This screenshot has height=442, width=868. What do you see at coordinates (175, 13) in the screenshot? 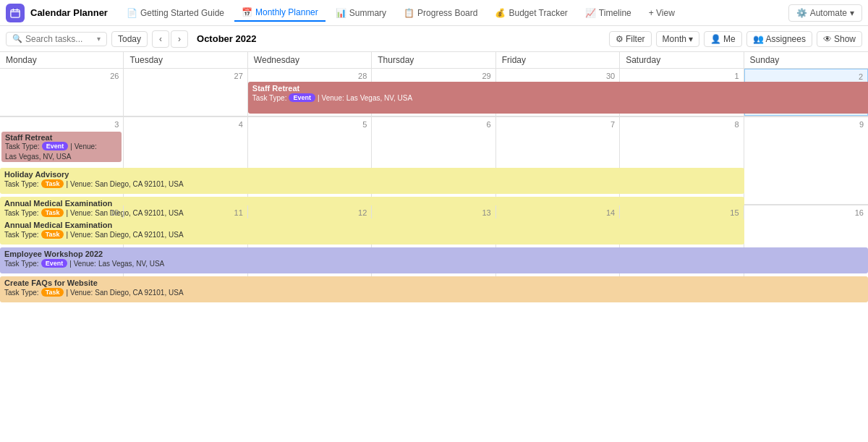
I see `tab-getting-started: 📄 Getting Started Guide` at bounding box center [175, 13].